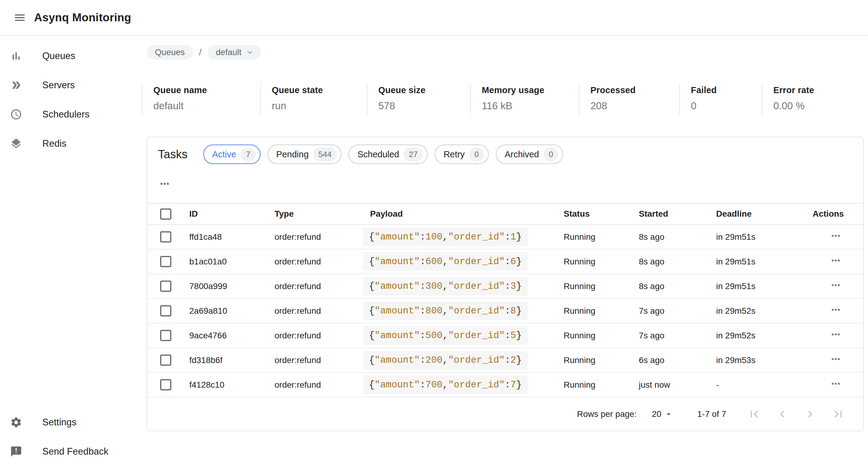 The height and width of the screenshot is (468, 868). I want to click on filter-scheduled: Scheduled27, so click(388, 154).